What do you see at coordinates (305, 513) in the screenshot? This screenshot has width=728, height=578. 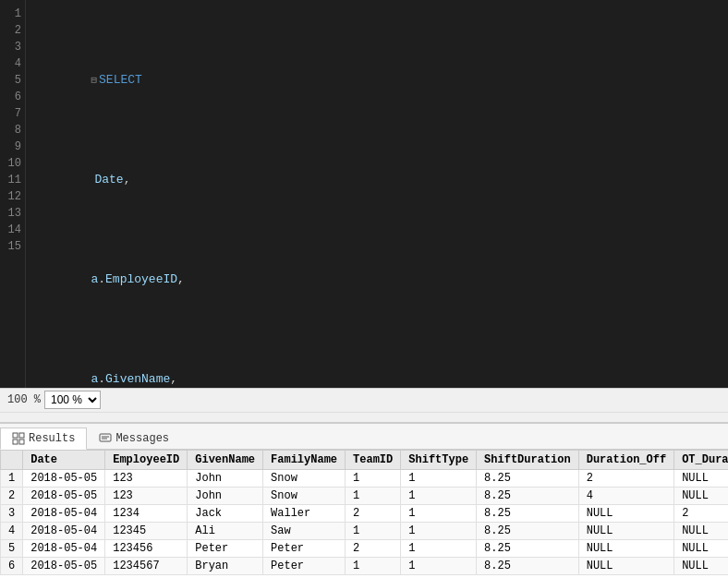 I see `cell-familyname: Waller` at bounding box center [305, 513].